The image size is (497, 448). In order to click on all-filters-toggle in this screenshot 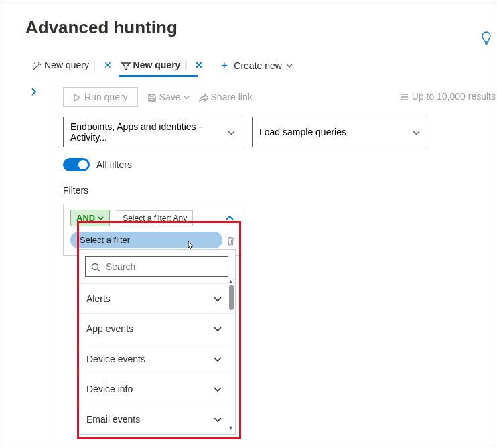, I will do `click(76, 165)`.